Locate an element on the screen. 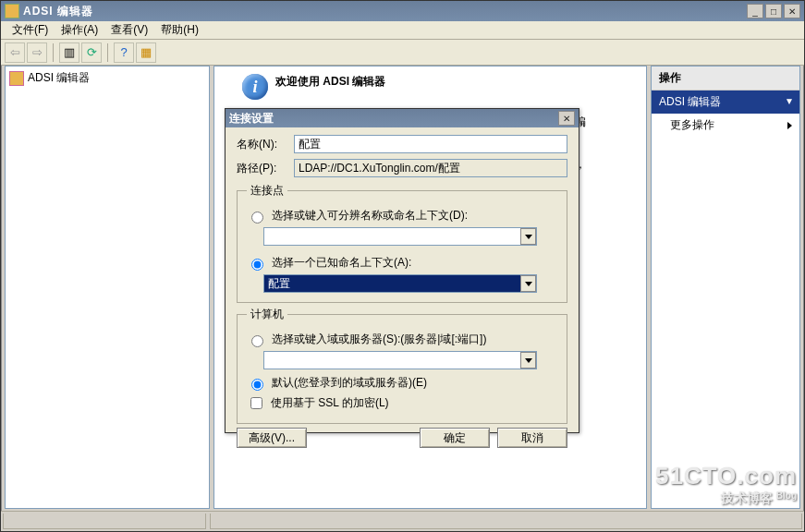  watermark-line2: 技术博客 Blog is located at coordinates (726, 499).